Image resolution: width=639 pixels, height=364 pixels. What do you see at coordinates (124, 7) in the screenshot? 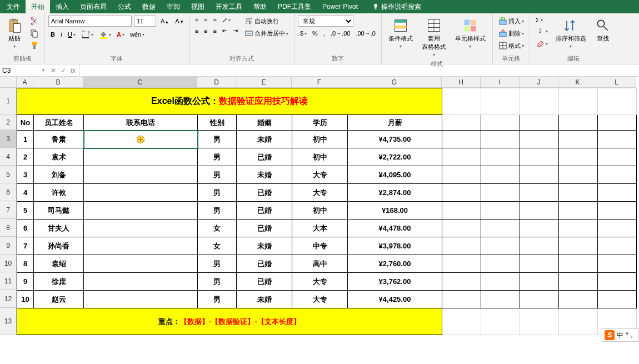
I see `menu-formulas: 公式` at bounding box center [124, 7].